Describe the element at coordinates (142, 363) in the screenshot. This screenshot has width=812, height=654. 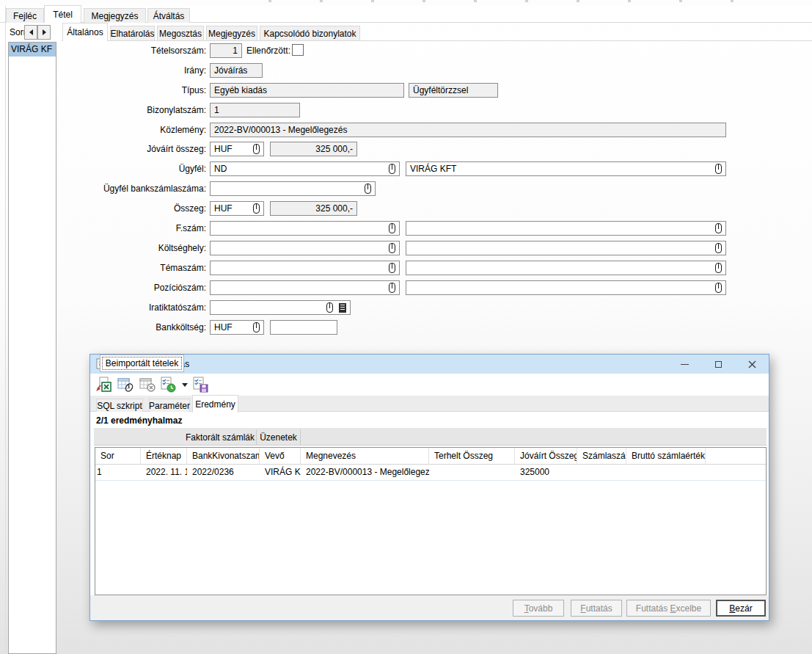
I see `tab-beimportalt-tetelek: Beimportált tételek` at that location.